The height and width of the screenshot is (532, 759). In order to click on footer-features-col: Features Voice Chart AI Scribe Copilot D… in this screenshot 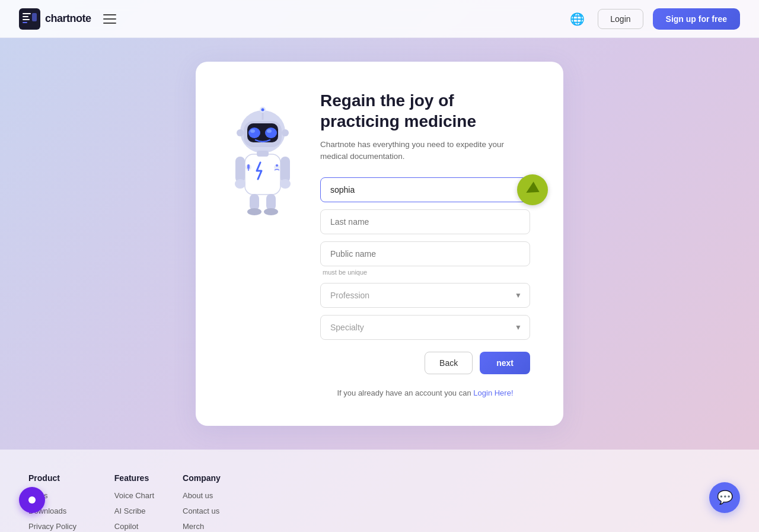, I will do `click(134, 503)`.